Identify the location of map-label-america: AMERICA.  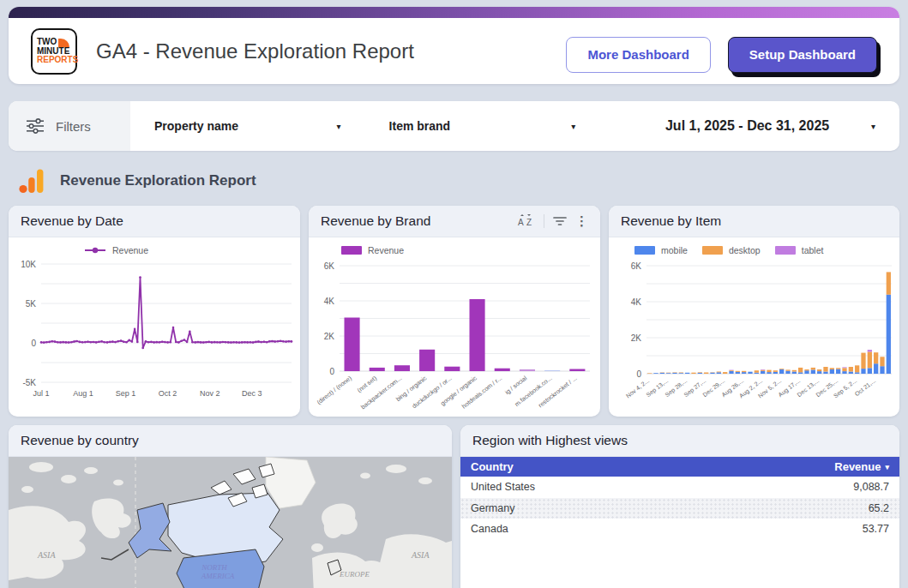
(218, 576).